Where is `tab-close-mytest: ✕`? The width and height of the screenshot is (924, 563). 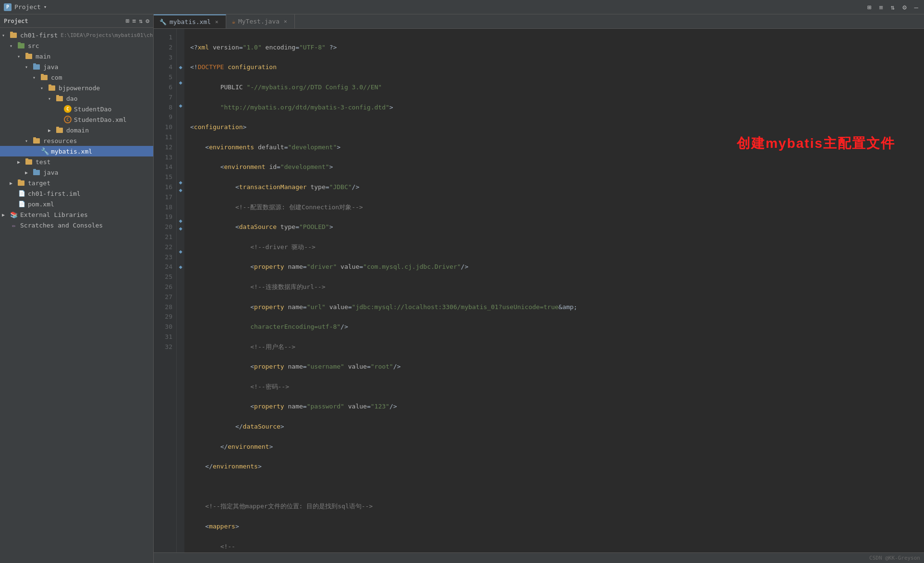 tab-close-mytest: ✕ is located at coordinates (285, 21).